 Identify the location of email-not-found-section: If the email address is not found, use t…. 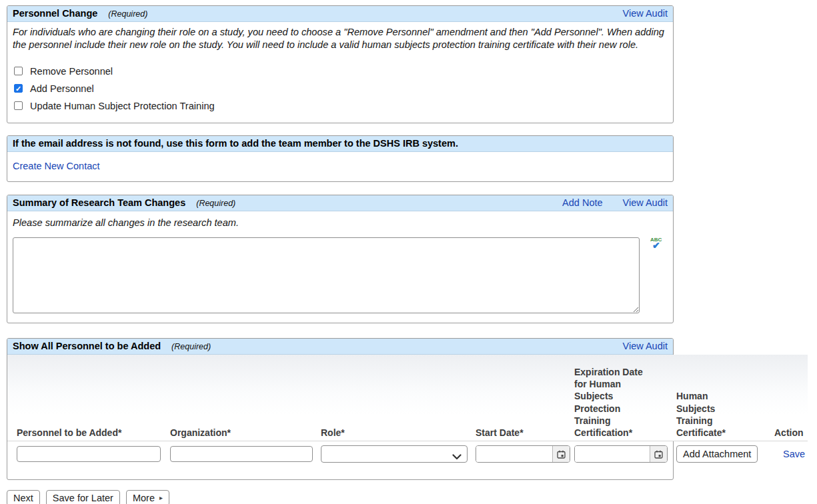
(340, 159).